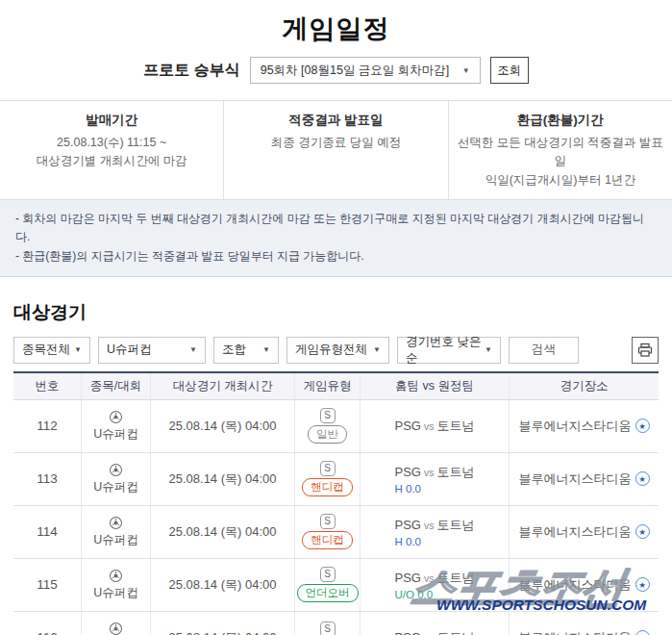 The width and height of the screenshot is (672, 635). What do you see at coordinates (47, 387) in the screenshot?
I see `header-number: 번호` at bounding box center [47, 387].